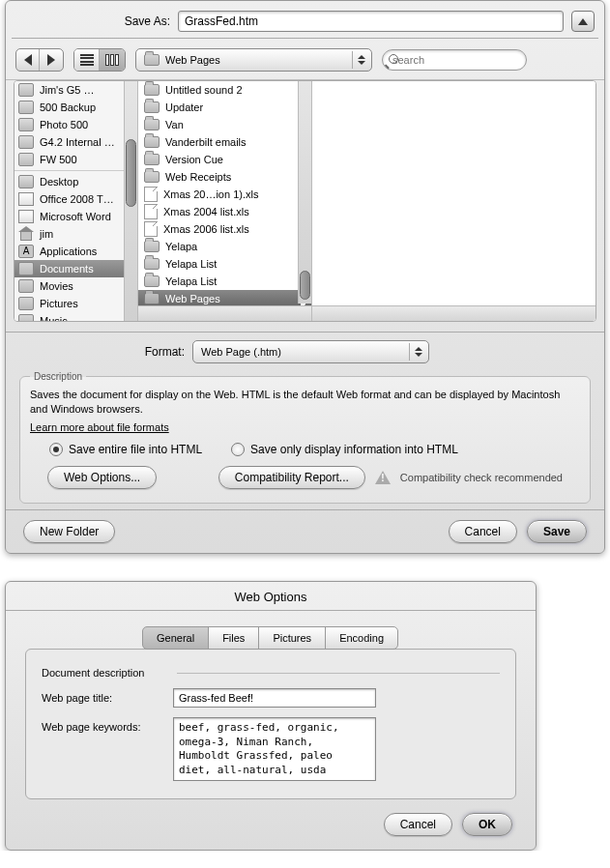 The width and height of the screenshot is (610, 868). What do you see at coordinates (275, 749) in the screenshot?
I see `web-page-keywords-input` at bounding box center [275, 749].